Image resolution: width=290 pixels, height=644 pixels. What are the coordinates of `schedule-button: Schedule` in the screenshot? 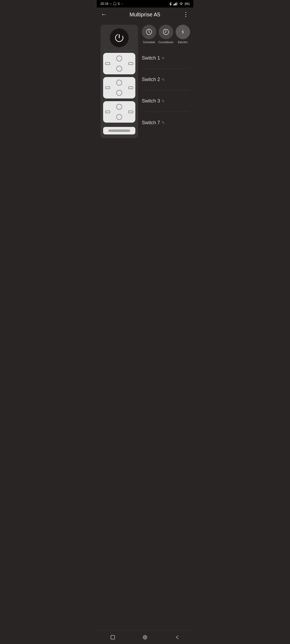 It's located at (149, 34).